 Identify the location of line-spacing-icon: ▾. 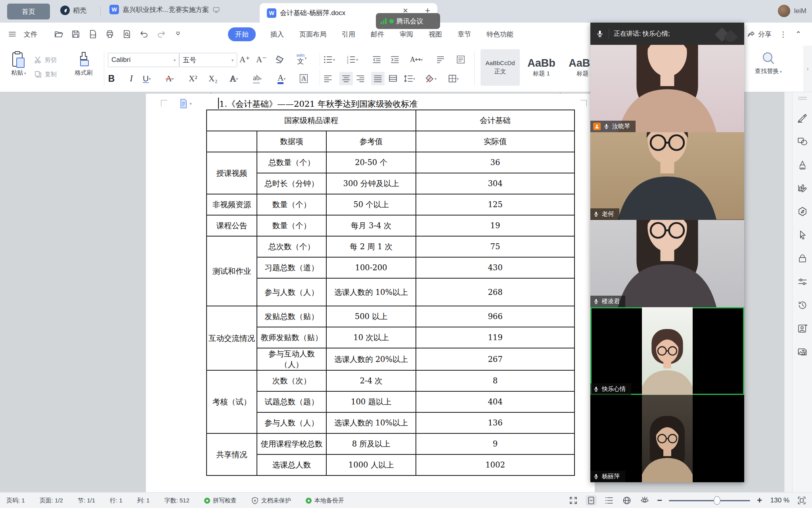
(409, 79).